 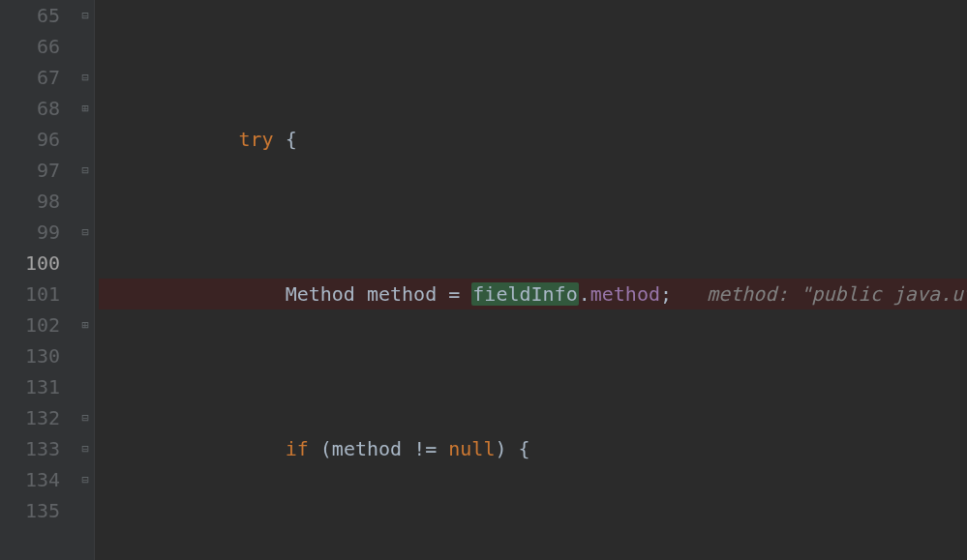 I want to click on keyword-if: if, so click(x=297, y=449).